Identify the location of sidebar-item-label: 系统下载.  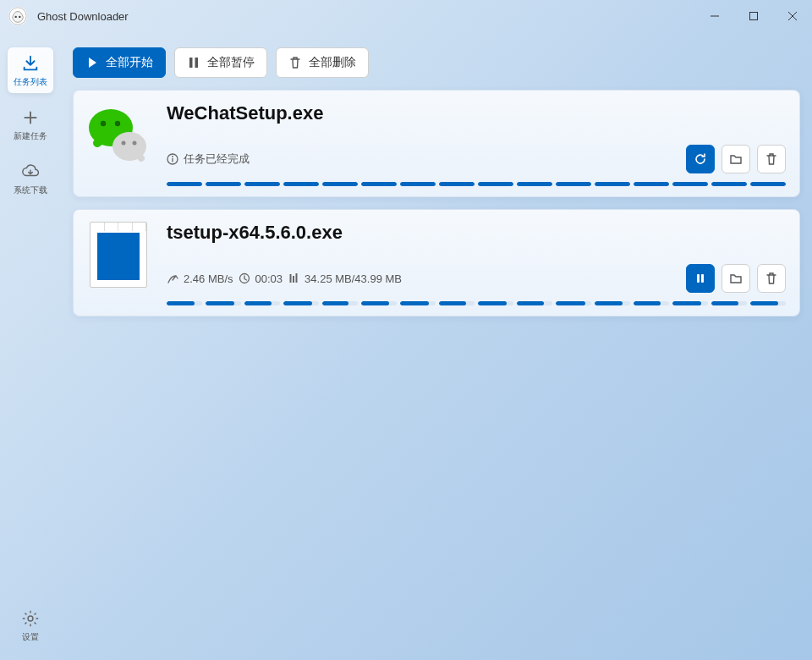
(30, 190).